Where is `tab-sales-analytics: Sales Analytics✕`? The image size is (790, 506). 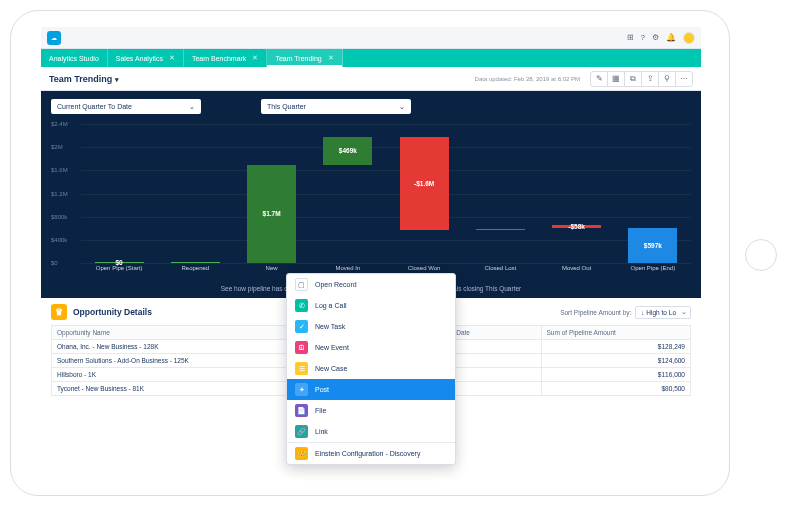
tab-sales-analytics: Sales Analytics✕ is located at coordinates (146, 58).